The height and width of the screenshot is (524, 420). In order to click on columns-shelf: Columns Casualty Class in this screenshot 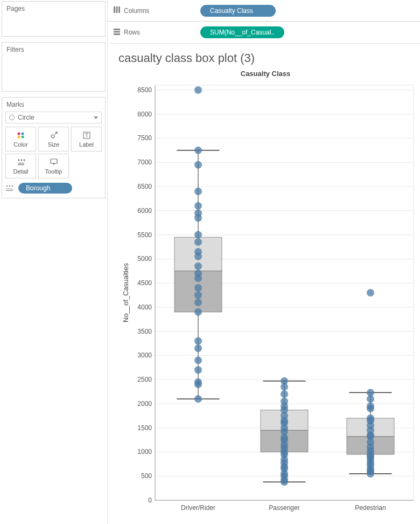, I will do `click(264, 11)`.